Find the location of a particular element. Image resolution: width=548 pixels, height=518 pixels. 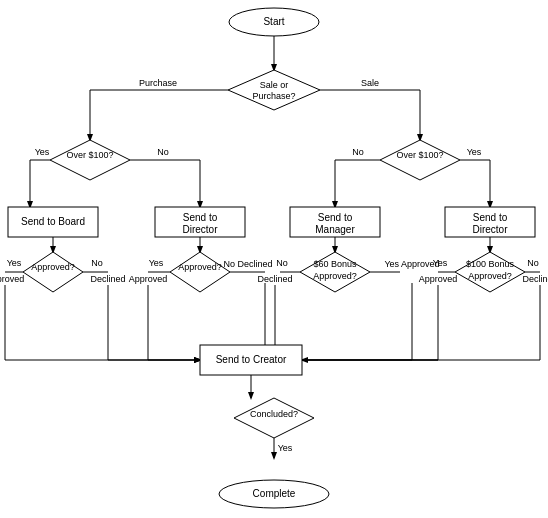

yes-left-label: Yes is located at coordinates (42, 152).